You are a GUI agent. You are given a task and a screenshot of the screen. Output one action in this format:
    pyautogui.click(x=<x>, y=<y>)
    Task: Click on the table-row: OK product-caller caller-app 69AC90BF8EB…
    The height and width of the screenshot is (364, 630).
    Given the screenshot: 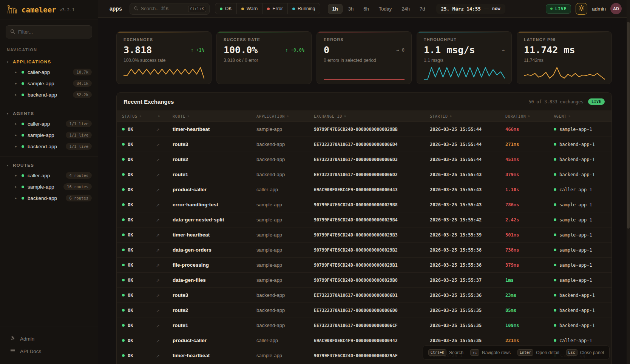 What is the action you would take?
    pyautogui.click(x=364, y=190)
    